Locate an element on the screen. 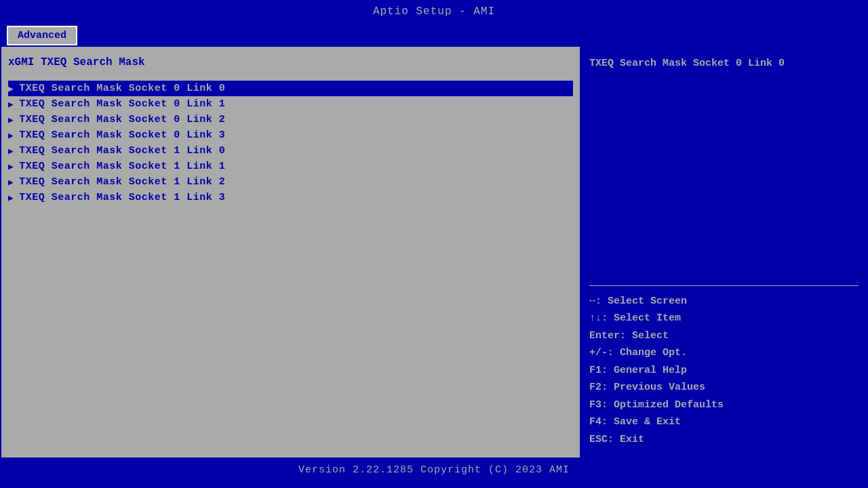 The image size is (868, 488). key-help-item-7: F4: Save & Exit is located at coordinates (724, 422).